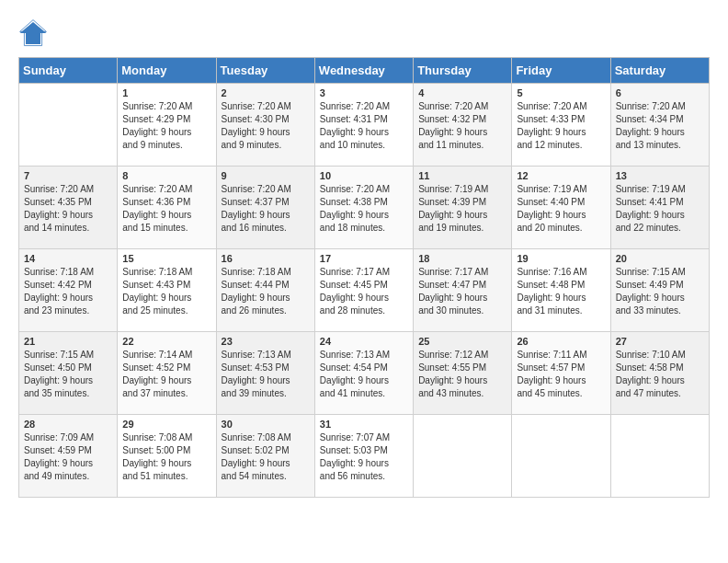  What do you see at coordinates (265, 125) in the screenshot?
I see `day-cell: 2Sunrise: 7:20 AM Sunset: 4:30 PM Daylig…` at bounding box center [265, 125].